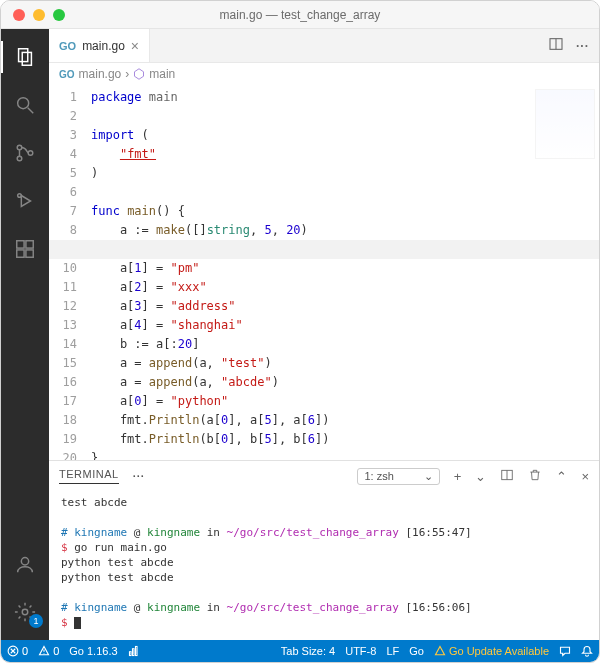 This screenshot has height=663, width=600. I want to click on panel-tab-terminal: TERMINAL, so click(89, 476).